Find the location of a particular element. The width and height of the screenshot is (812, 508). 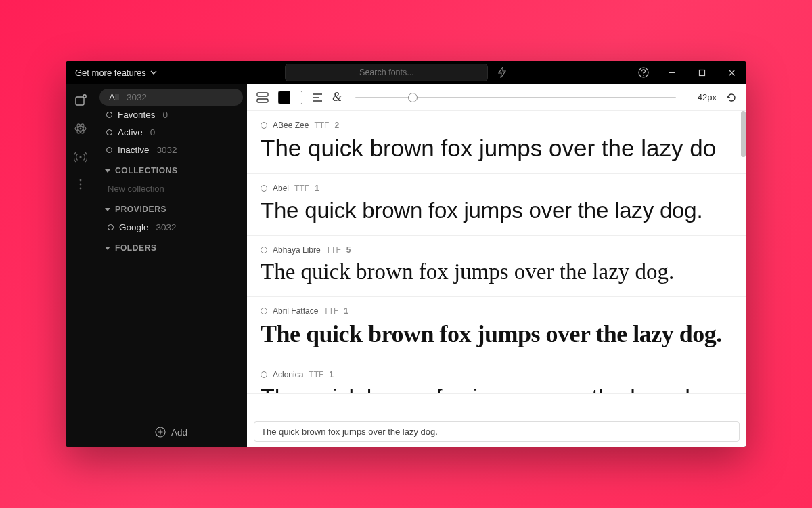

rail-radar-button is located at coordinates (81, 157).